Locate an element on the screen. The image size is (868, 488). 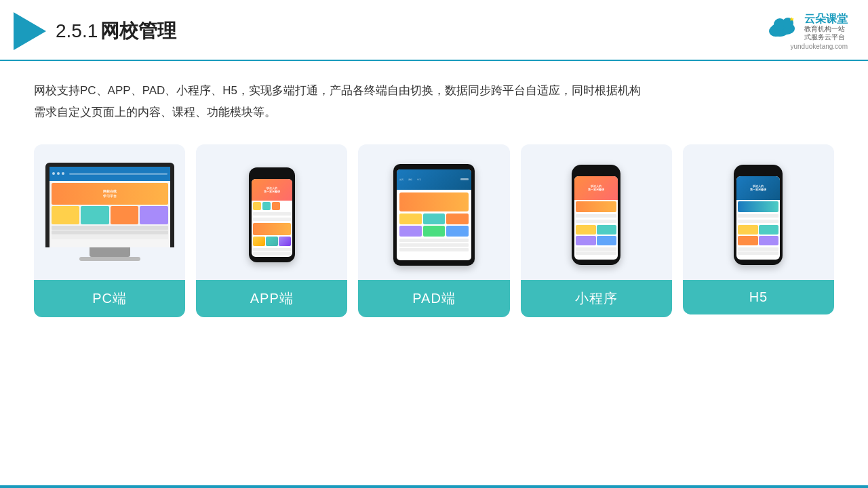
pc-preview: 网校在线学习平台 is located at coordinates (110, 212).